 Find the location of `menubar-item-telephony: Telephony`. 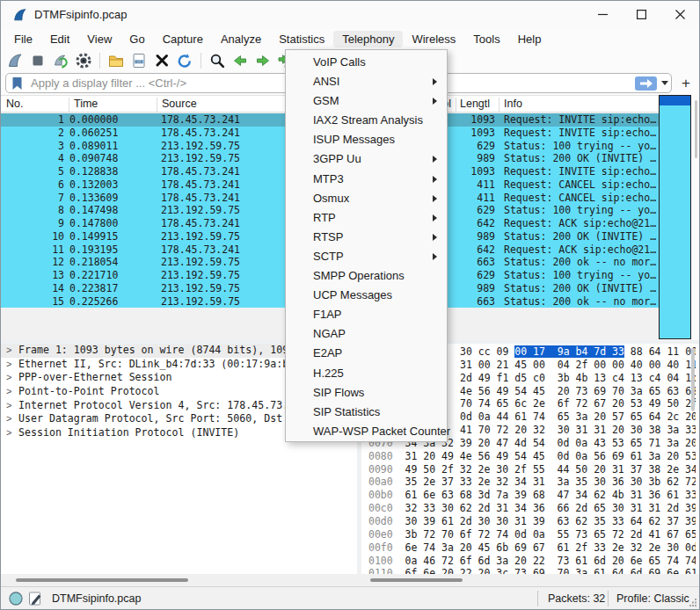

menubar-item-telephony: Telephony is located at coordinates (368, 39).